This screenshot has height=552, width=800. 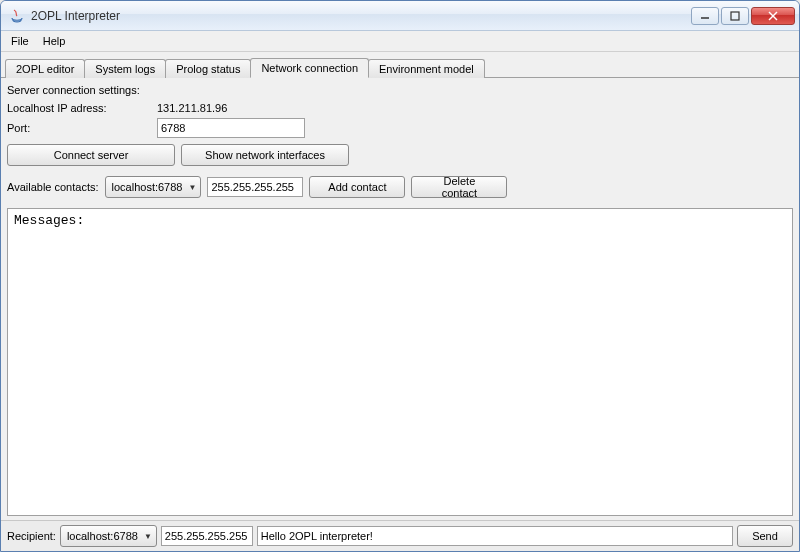 What do you see at coordinates (20, 41) in the screenshot?
I see `menu-file: File` at bounding box center [20, 41].